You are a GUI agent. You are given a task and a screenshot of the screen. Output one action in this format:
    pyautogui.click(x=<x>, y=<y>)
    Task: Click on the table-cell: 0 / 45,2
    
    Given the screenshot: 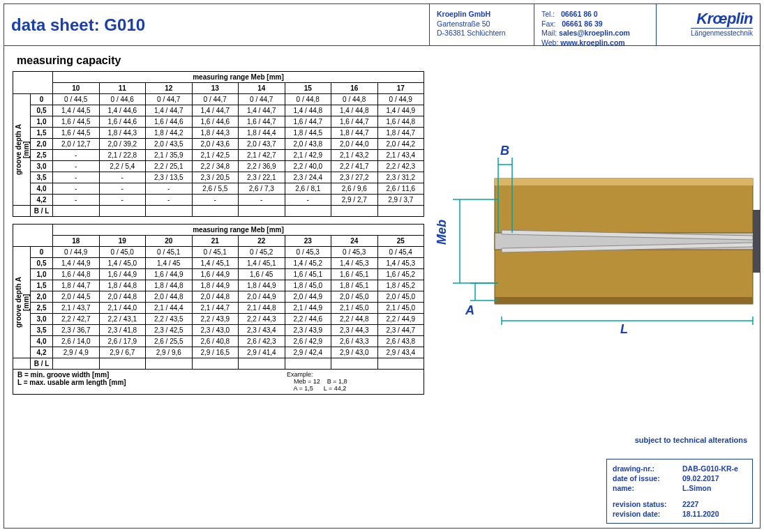 What is the action you would take?
    pyautogui.click(x=262, y=252)
    